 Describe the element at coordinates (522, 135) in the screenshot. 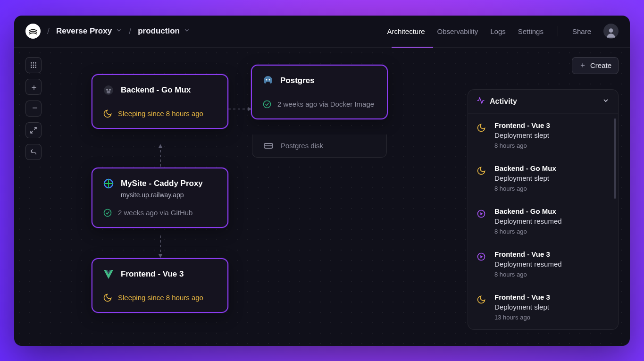

I see `activity-text: Frontend - Vue 3 Deployment slept 8 hour…` at that location.